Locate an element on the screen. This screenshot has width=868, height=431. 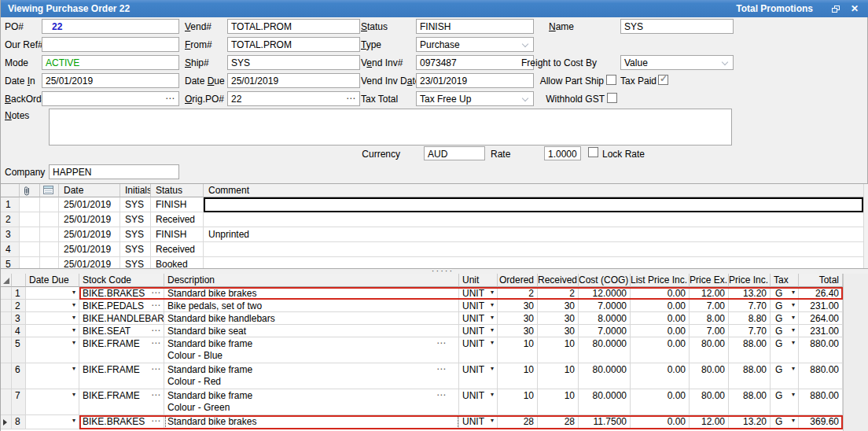
item-row: 2▾BIKE.PEDALS⋯Bike pedals, set of twoUNI… is located at coordinates (421, 306).